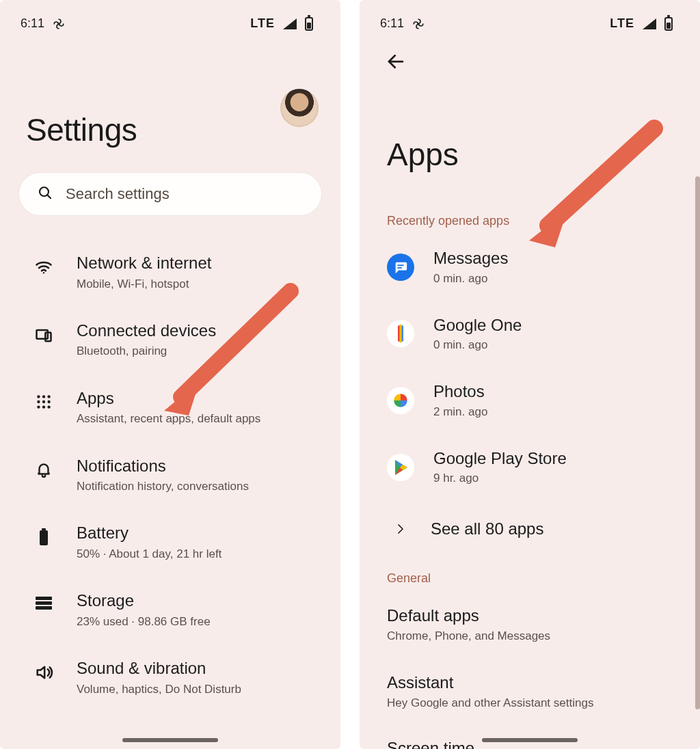 The height and width of the screenshot is (749, 700). I want to click on item-sub: Notification history, conversations, so click(199, 487).